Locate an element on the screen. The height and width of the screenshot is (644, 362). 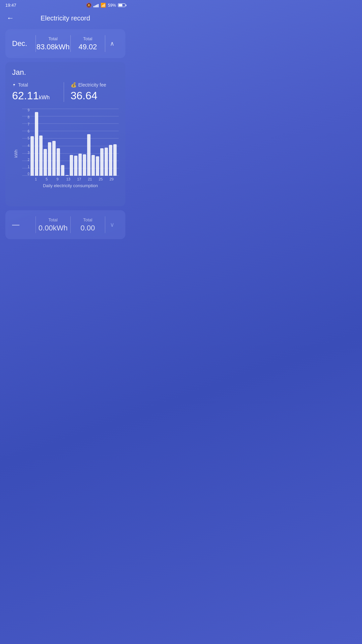
jan-total-kwh-label: Total is located at coordinates (35, 85).